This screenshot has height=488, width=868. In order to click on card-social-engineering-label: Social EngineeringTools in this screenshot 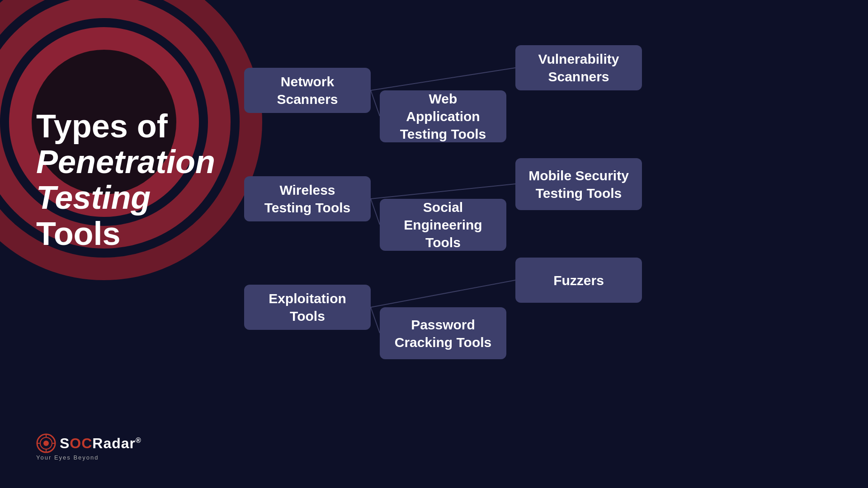, I will do `click(443, 225)`.